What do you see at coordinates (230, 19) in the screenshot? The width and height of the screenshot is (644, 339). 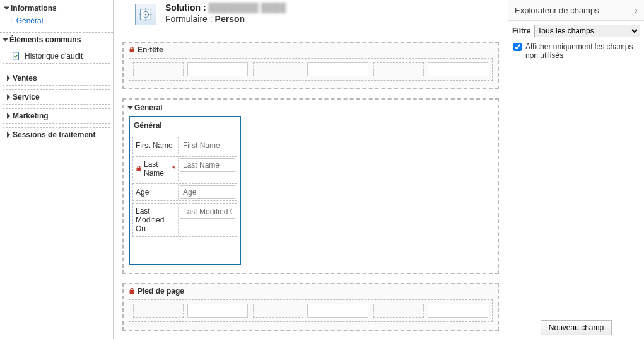 I see `form-name: Person` at bounding box center [230, 19].